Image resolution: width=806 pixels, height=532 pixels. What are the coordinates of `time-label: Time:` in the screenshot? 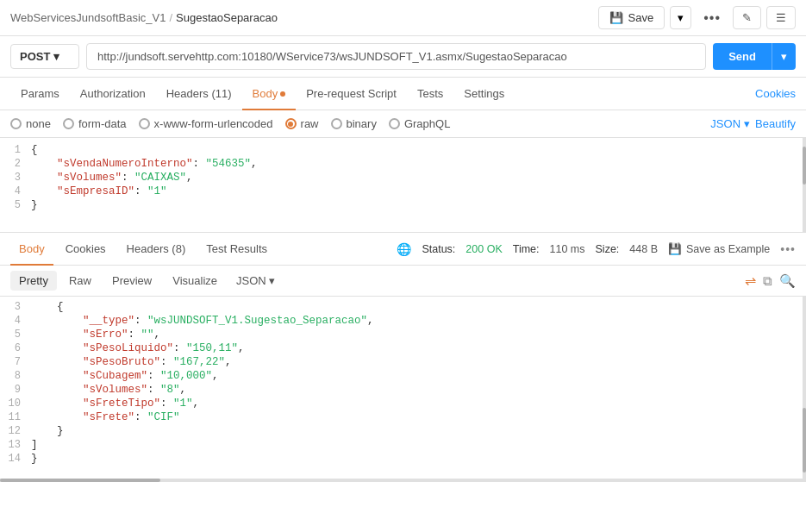 It's located at (526, 249).